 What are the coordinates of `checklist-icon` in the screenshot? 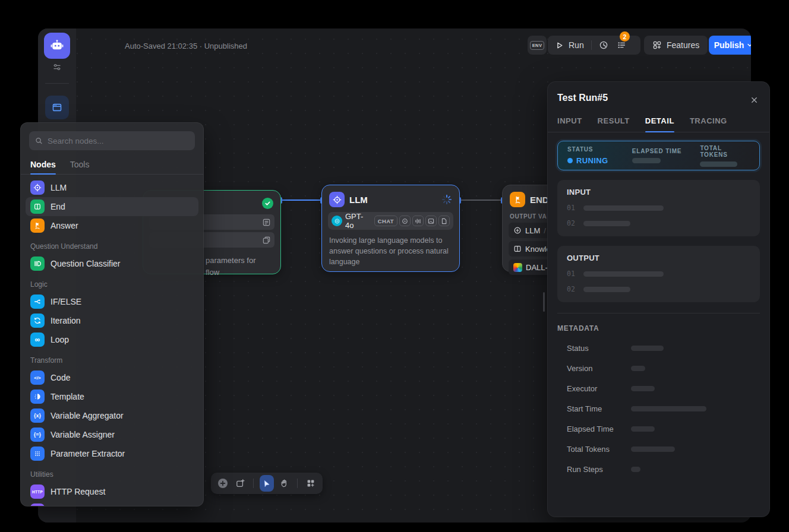 It's located at (621, 45).